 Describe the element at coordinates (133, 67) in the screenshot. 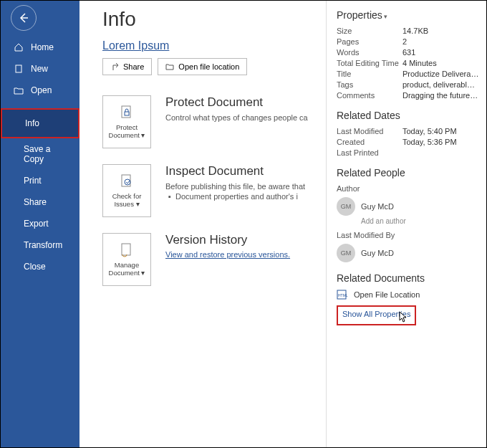

I see `button-label: Share` at that location.